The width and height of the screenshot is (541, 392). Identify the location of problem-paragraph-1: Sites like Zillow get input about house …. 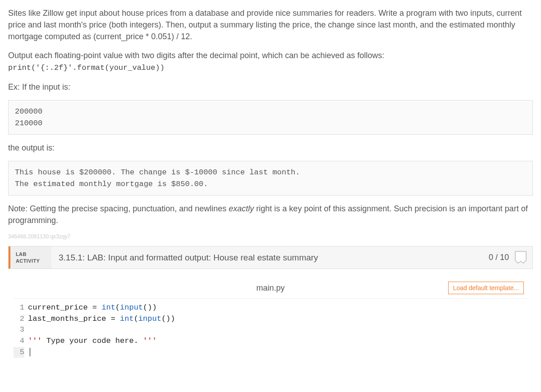
(270, 25).